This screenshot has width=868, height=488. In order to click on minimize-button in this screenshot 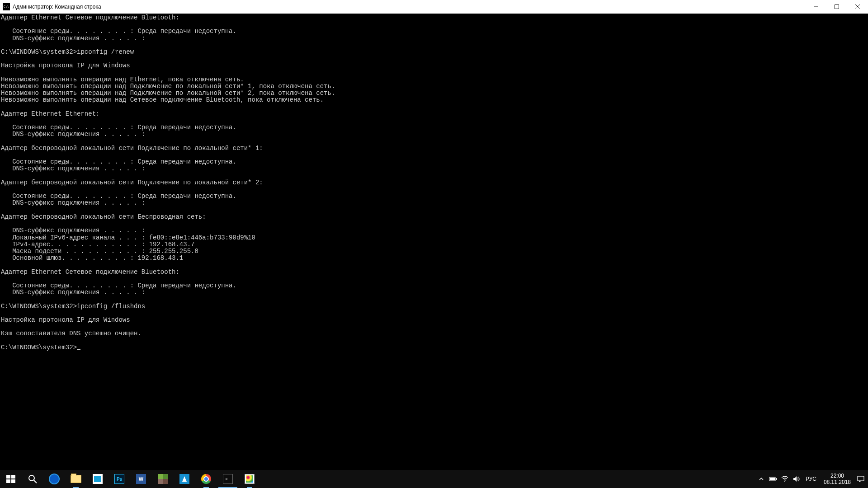, I will do `click(816, 7)`.